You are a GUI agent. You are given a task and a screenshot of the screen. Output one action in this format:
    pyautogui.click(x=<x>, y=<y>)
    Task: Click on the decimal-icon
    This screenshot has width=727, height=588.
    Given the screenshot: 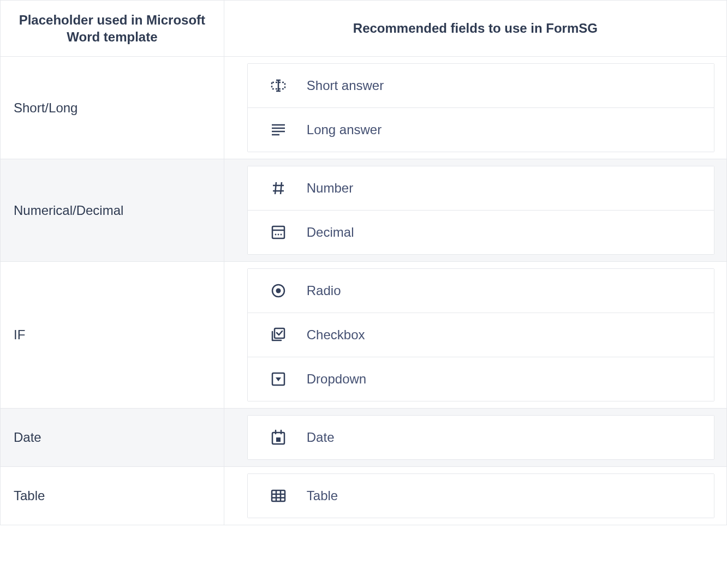 What is the action you would take?
    pyautogui.click(x=278, y=232)
    